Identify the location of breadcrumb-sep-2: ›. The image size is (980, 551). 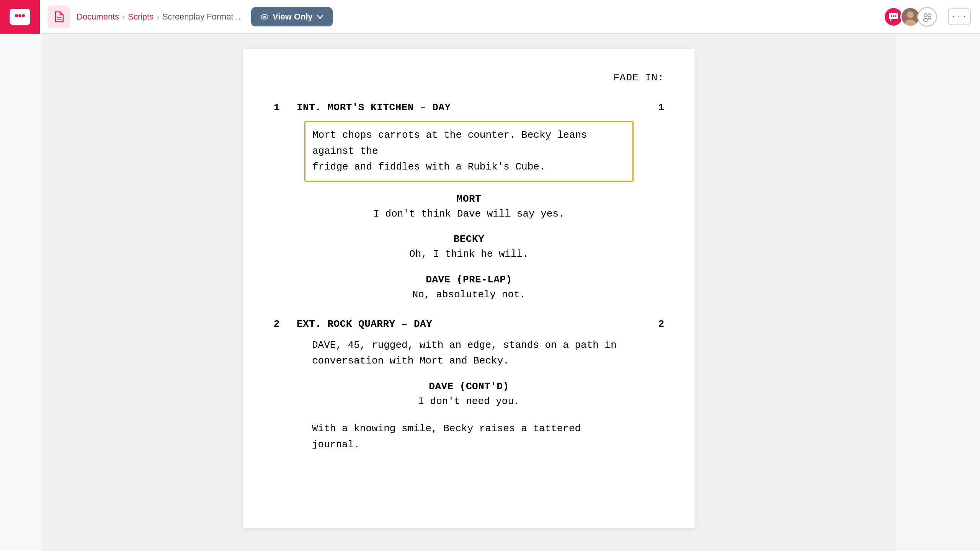
(158, 17).